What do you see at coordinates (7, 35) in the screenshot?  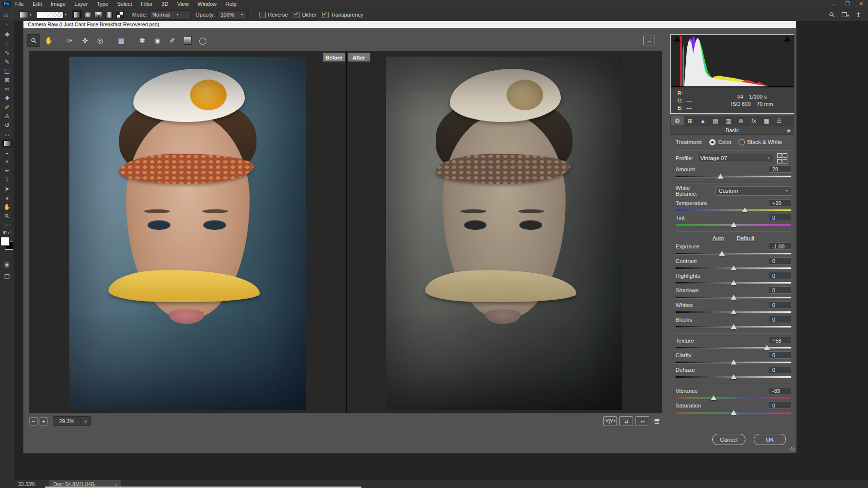 I see `move-tool: ✥` at bounding box center [7, 35].